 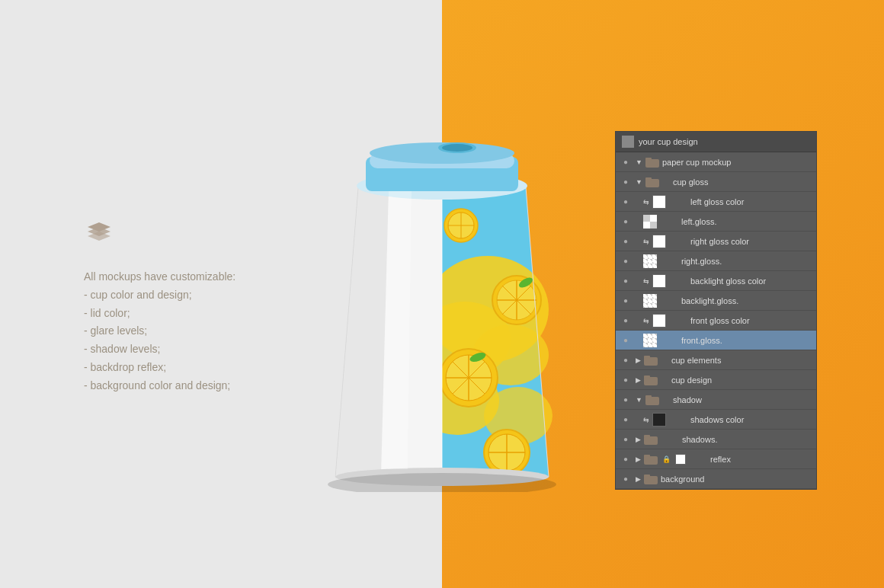 I want to click on layer-row: ● ⇆ backlight gloss color, so click(x=716, y=281).